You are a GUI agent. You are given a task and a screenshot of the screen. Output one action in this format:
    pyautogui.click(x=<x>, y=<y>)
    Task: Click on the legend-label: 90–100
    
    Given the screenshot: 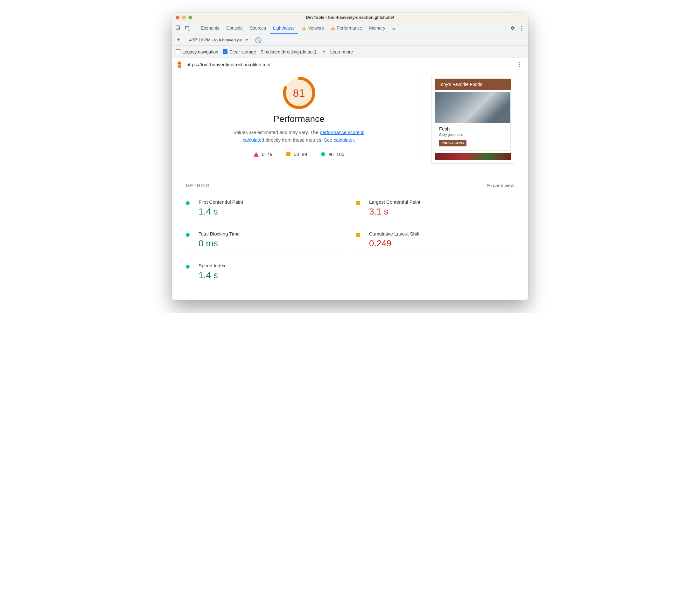 What is the action you would take?
    pyautogui.click(x=336, y=154)
    